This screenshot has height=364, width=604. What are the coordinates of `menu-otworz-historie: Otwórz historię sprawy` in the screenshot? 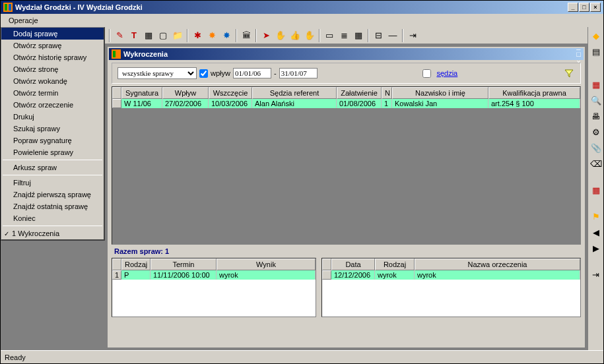 It's located at (53, 57).